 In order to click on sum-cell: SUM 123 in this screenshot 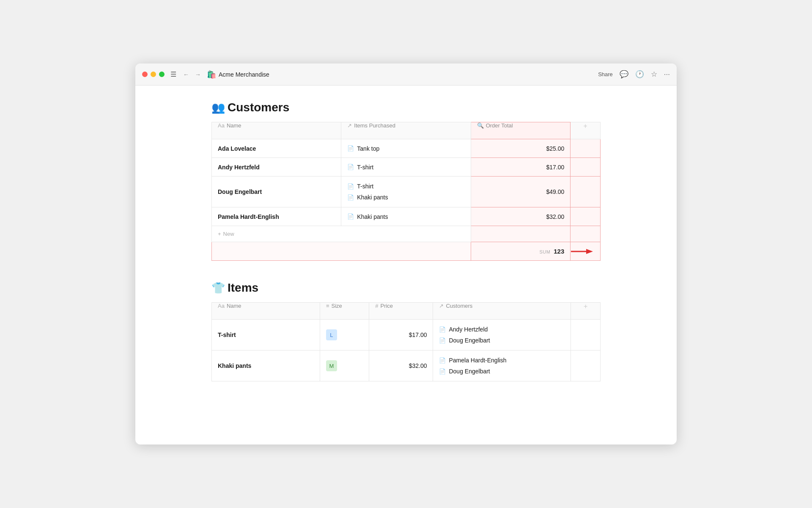, I will do `click(521, 251)`.